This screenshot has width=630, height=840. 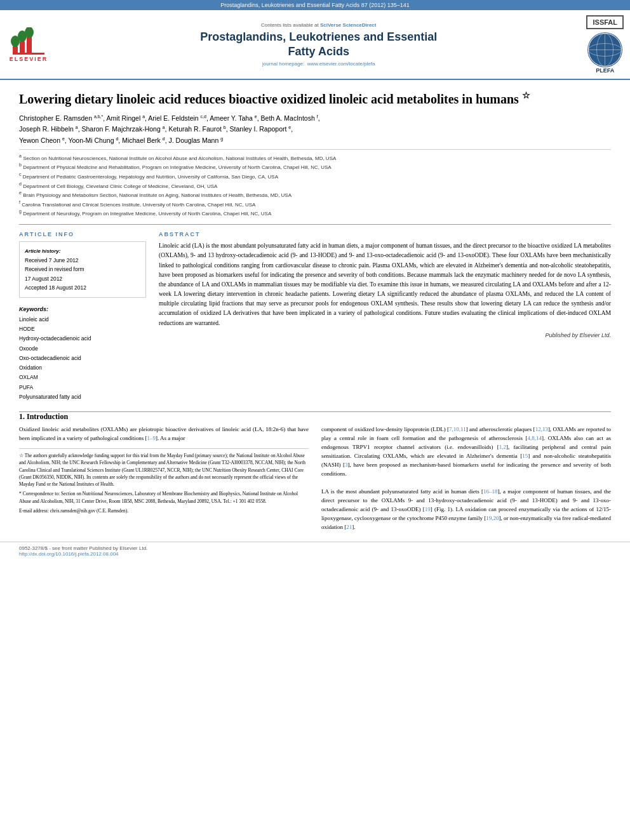 I want to click on affiliation-f: f Carolina Translational and Clinical Sc…, so click(x=315, y=204).